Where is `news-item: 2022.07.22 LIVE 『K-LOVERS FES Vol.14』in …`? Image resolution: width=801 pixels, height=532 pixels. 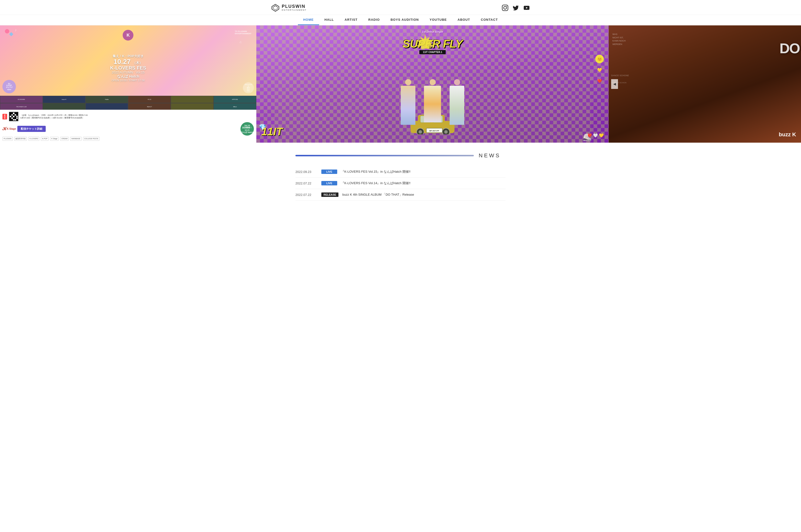 news-item: 2022.07.22 LIVE 『K-LOVERS FES Vol.14』in … is located at coordinates (400, 183).